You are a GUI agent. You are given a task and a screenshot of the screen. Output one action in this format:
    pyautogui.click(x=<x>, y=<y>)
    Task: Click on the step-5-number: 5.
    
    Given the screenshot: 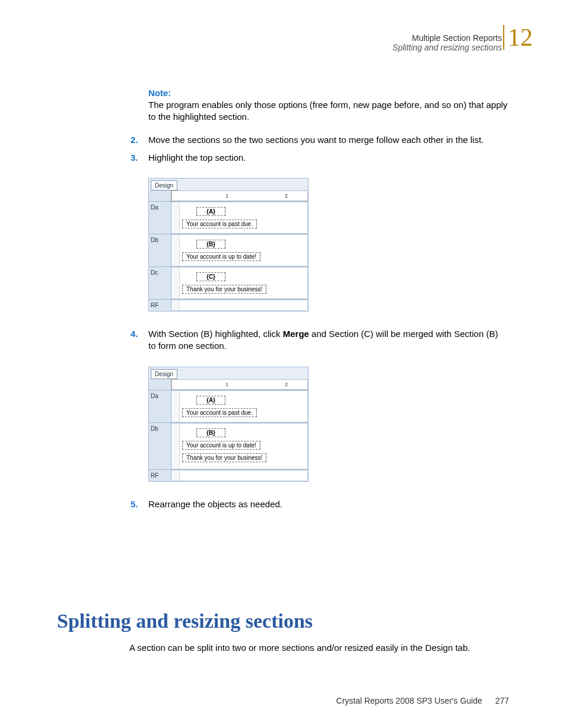 What is the action you would take?
    pyautogui.click(x=134, y=504)
    